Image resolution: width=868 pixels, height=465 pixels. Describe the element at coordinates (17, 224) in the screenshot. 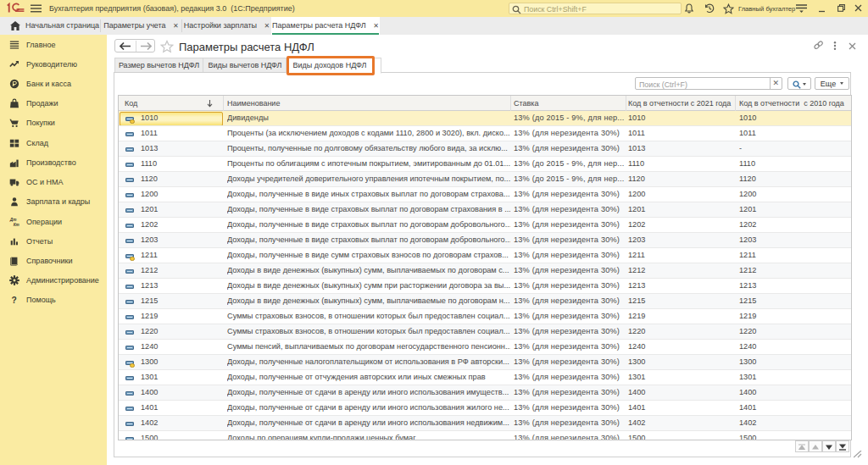

I see `svg-text: Кт` at that location.